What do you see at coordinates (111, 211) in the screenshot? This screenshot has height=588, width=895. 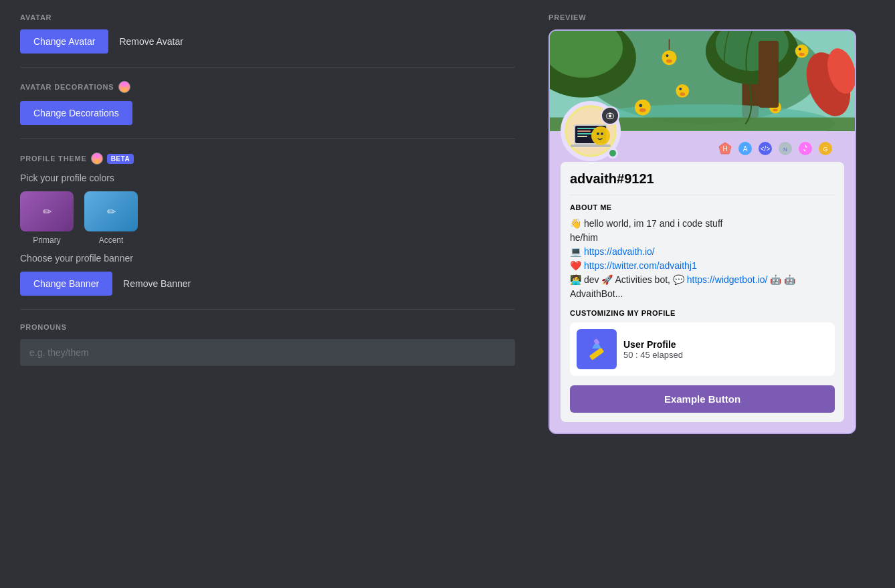 I see `edit-icon-accent: ✏` at bounding box center [111, 211].